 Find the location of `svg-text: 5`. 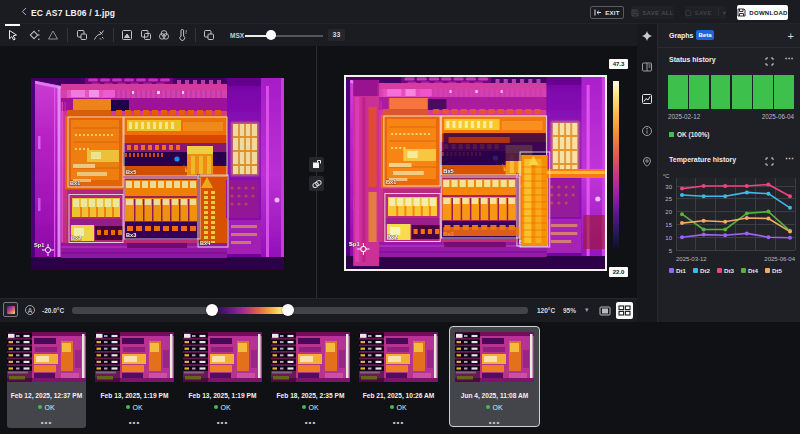

svg-text: 5 is located at coordinates (671, 251).